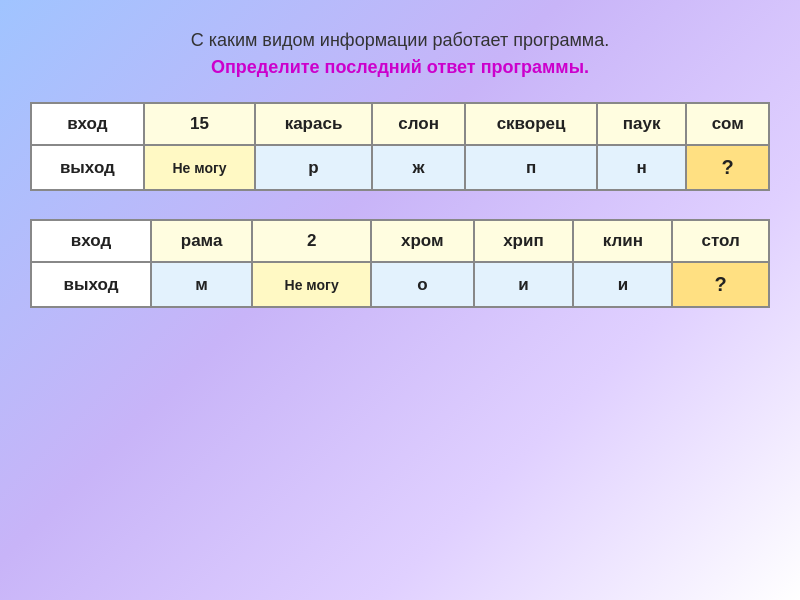  What do you see at coordinates (400, 168) in the screenshot?
I see `table-row: выход Не могу р ж п н ?` at bounding box center [400, 168].